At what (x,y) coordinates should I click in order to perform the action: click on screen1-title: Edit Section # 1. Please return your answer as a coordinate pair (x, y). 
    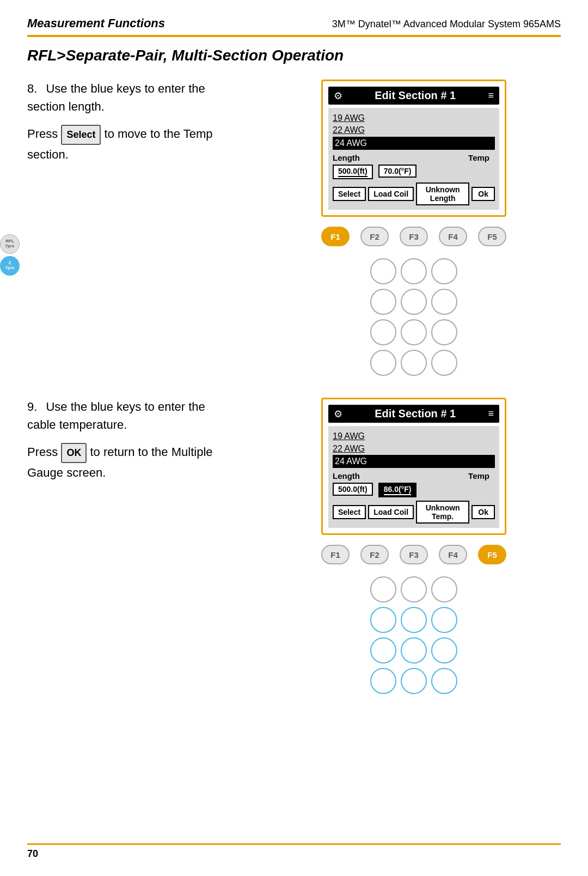
    Looking at the image, I should click on (415, 96).